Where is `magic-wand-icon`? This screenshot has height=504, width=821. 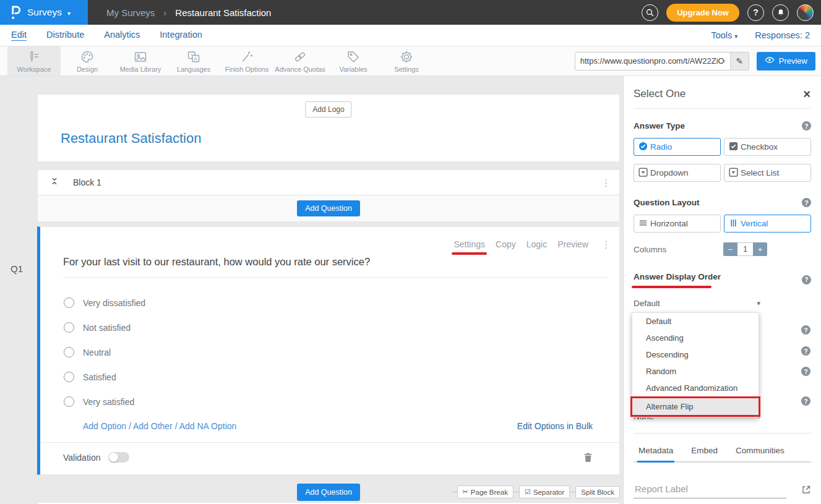
magic-wand-icon is located at coordinates (247, 57).